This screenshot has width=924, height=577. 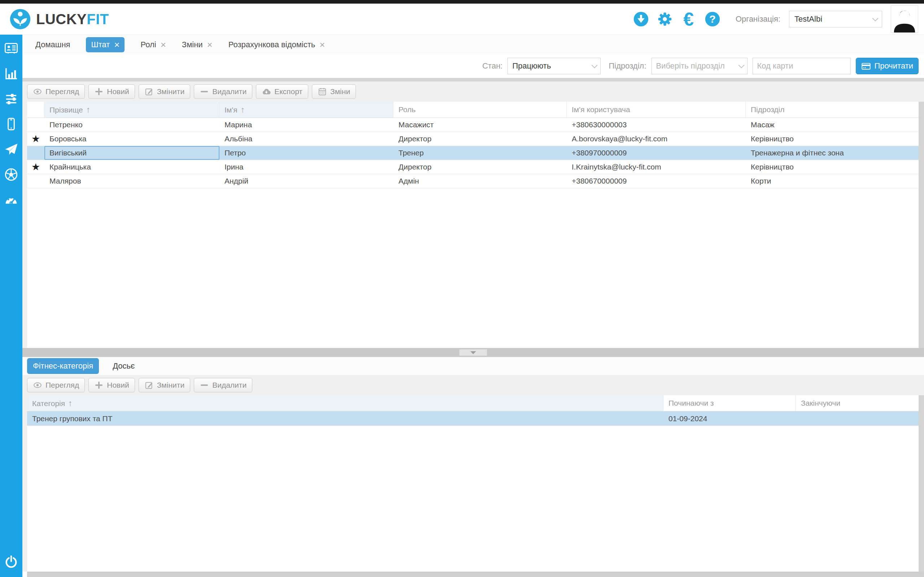 What do you see at coordinates (11, 200) in the screenshot?
I see `dashboard-gauge-icon` at bounding box center [11, 200].